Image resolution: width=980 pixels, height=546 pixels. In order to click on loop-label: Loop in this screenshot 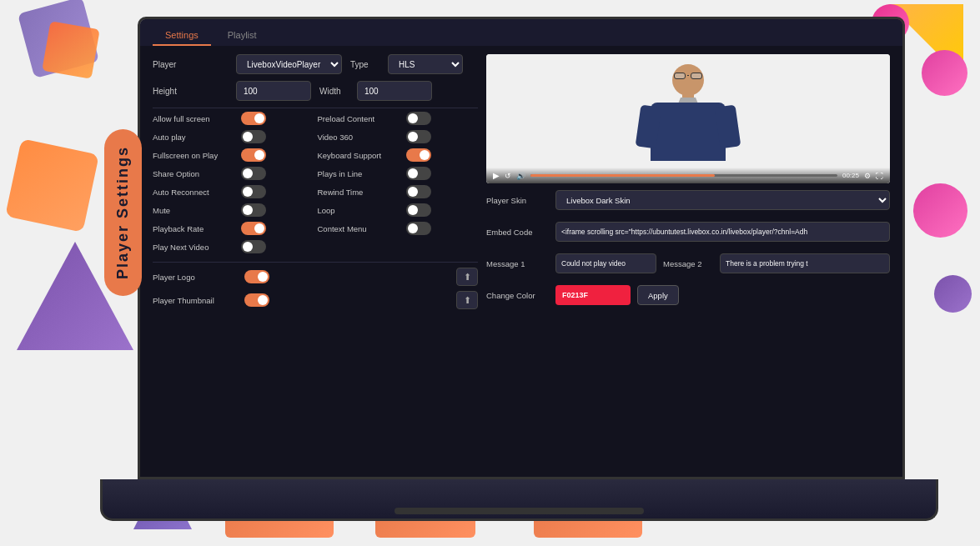, I will do `click(359, 210)`.